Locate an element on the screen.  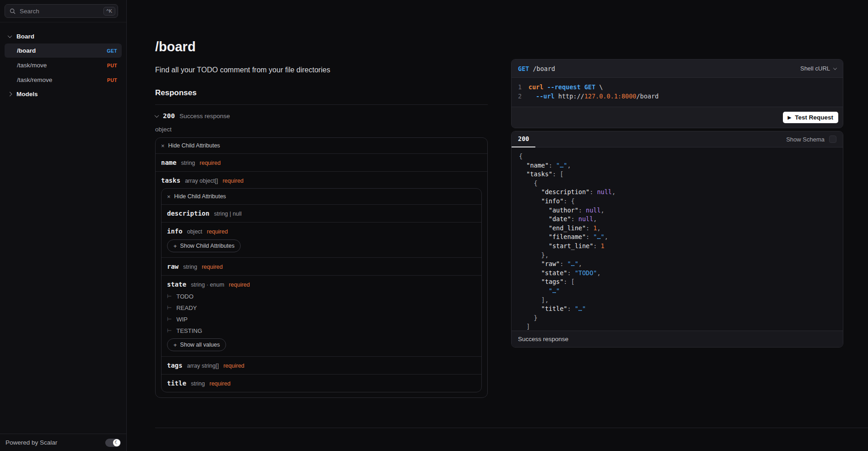
sidebar-group-label: Models is located at coordinates (27, 94).